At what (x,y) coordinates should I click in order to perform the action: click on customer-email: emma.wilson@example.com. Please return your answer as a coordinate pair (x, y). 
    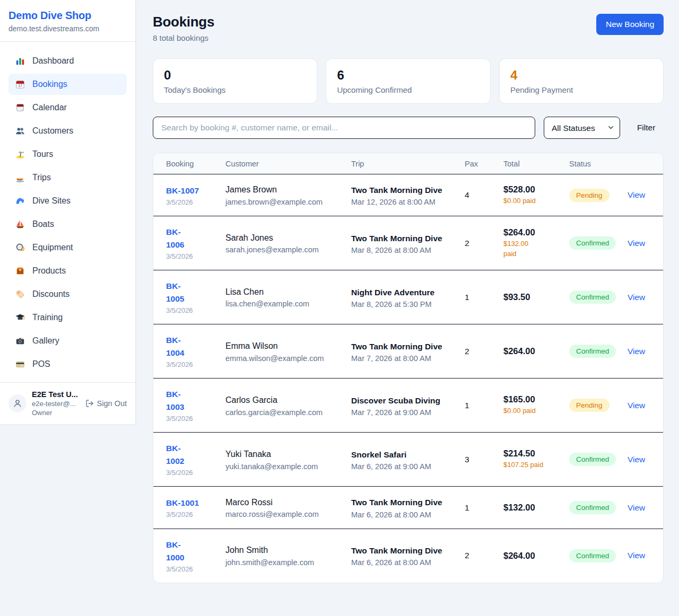
    Looking at the image, I should click on (285, 358).